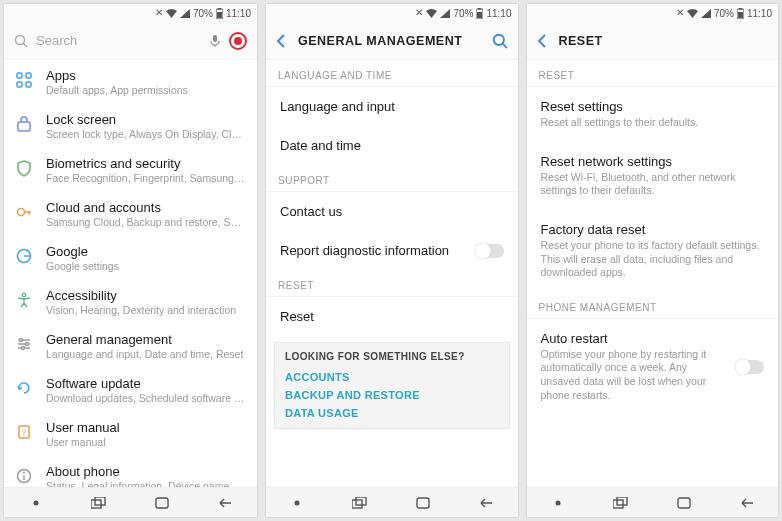  What do you see at coordinates (419, 13) in the screenshot?
I see `mute-icon: ✕` at bounding box center [419, 13].